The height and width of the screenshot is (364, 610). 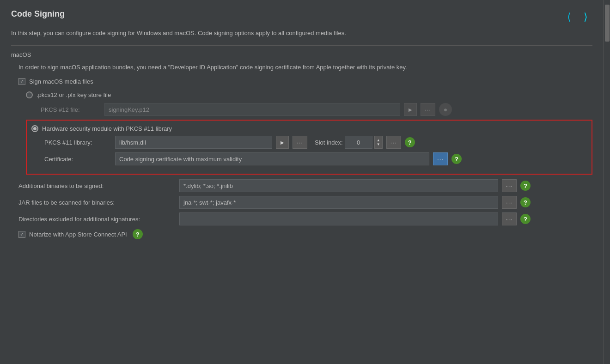 I want to click on jar-files-dots: ···, so click(x=509, y=202).